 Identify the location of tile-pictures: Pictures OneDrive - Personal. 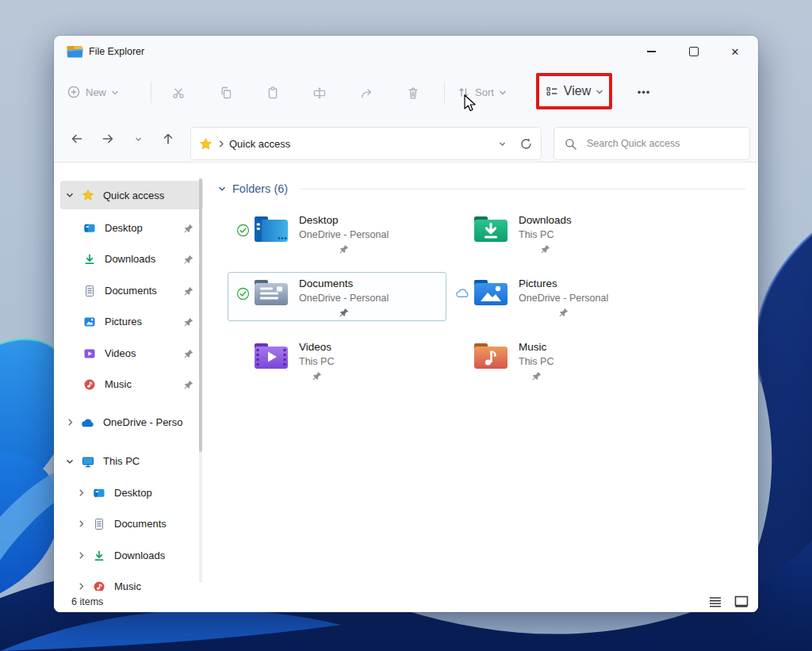
(557, 297).